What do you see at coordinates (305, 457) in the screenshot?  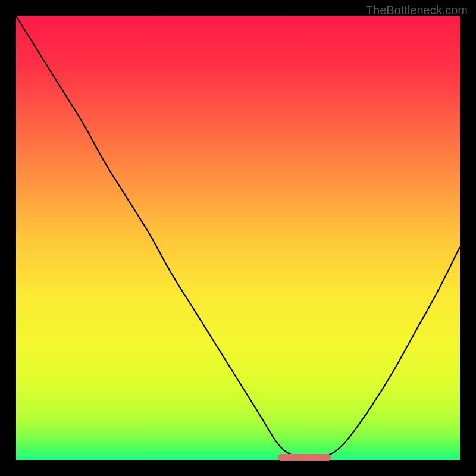 I see `optimal-range-marker` at bounding box center [305, 457].